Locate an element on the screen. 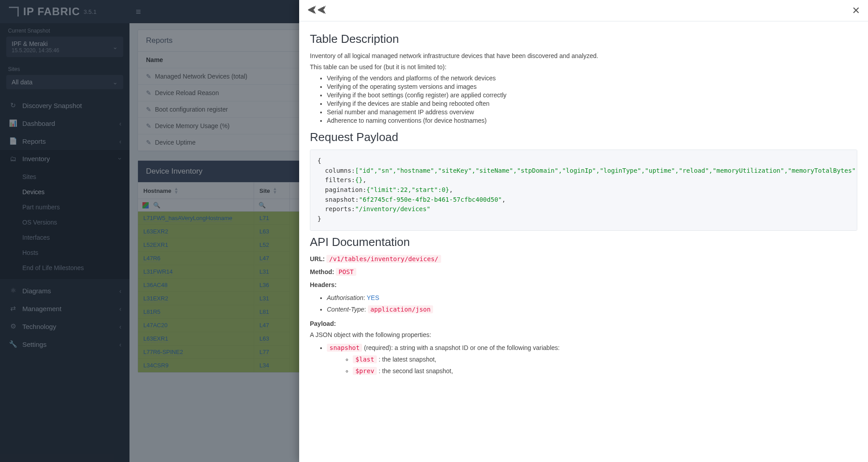  wrench-icon: 🔧 is located at coordinates (13, 344).